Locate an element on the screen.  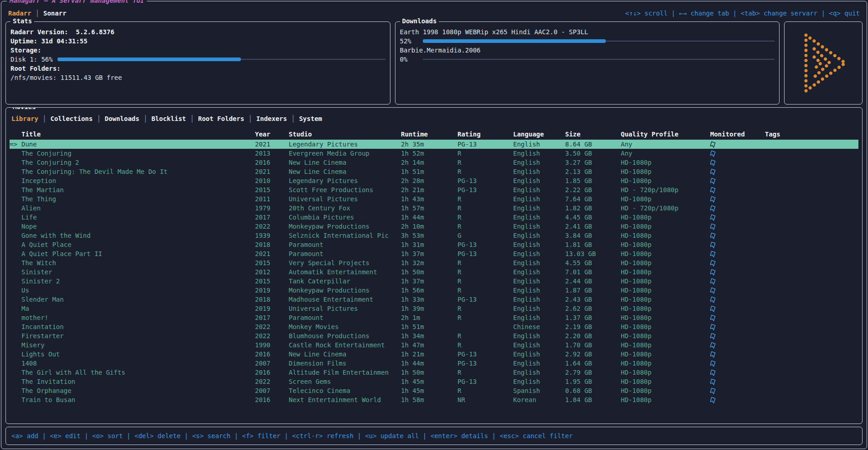
movies-tab: Root Folders │ is located at coordinates (227, 119).